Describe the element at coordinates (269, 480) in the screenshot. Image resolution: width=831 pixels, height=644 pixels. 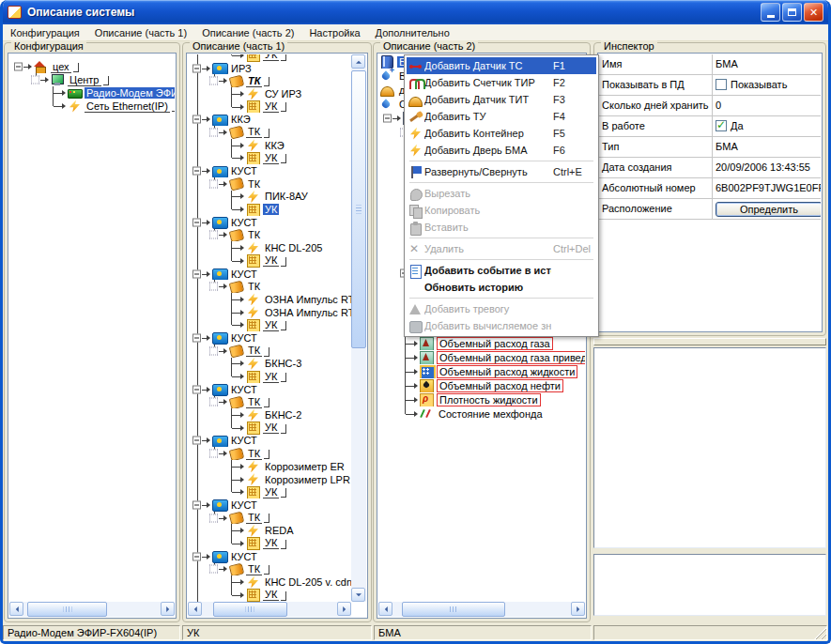
I see `tree-item: Коррозиметр LPR` at that location.